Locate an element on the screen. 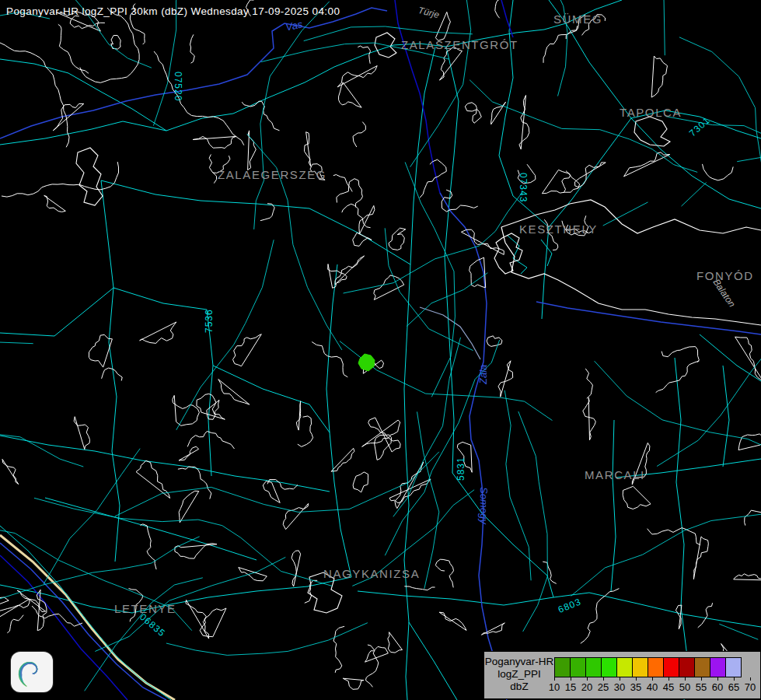 This screenshot has width=761, height=700. legend-color-scale is located at coordinates (648, 667).